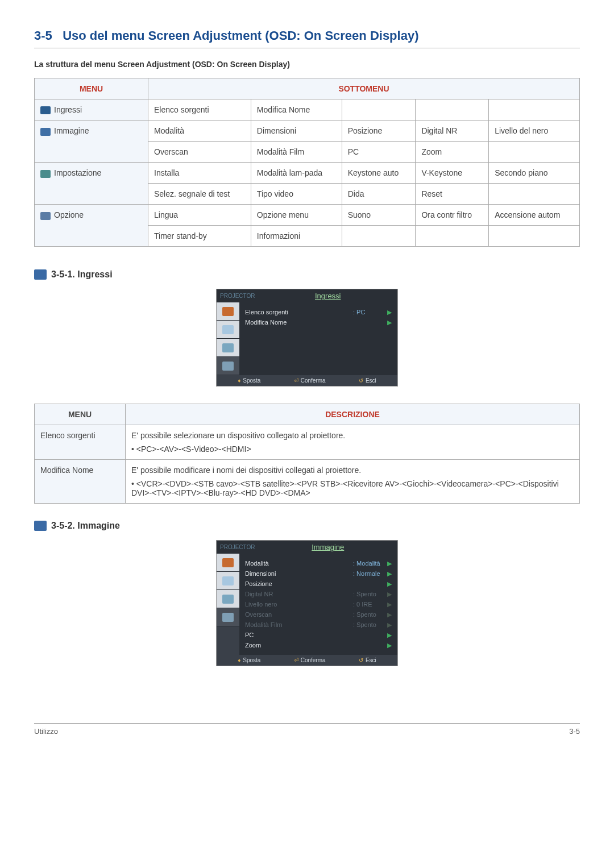  I want to click on osd-ingressi: PROJECTOR Ingressi Elenco sorgenti: PC▶ …, so click(307, 338).